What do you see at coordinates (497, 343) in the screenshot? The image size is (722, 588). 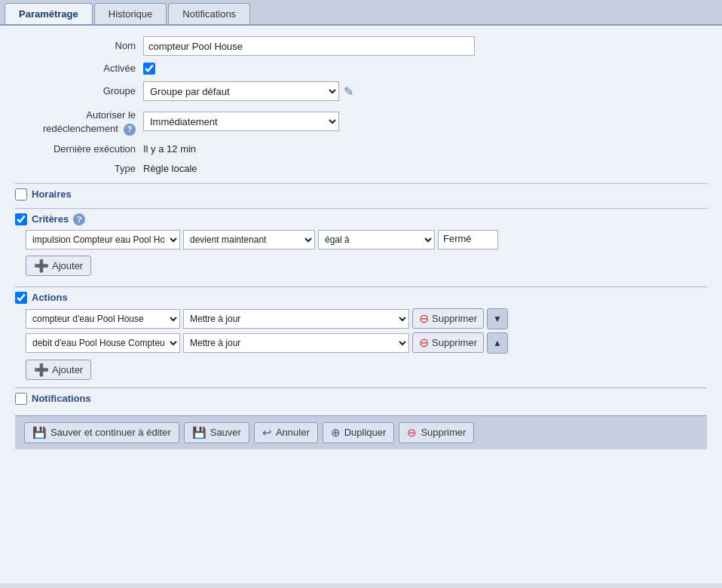 I see `action-row2-up-icon: ▲` at bounding box center [497, 343].